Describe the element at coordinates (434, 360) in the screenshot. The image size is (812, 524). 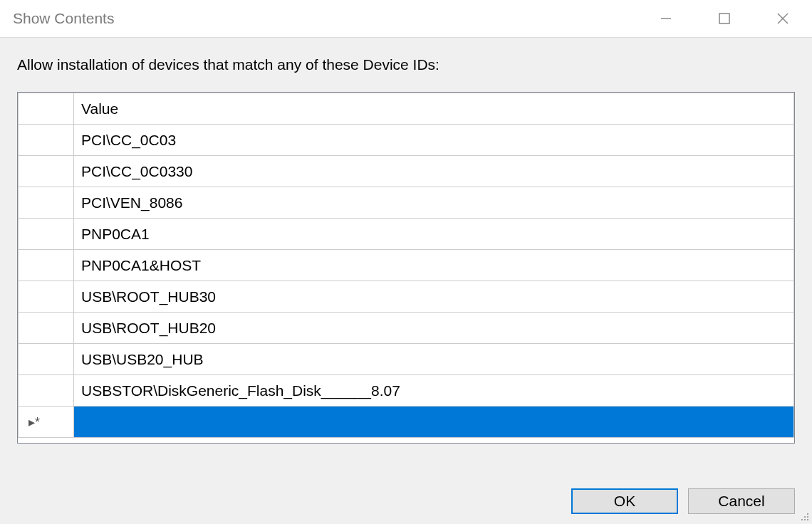
I see `value-cell: USB\USB20_HUB` at that location.